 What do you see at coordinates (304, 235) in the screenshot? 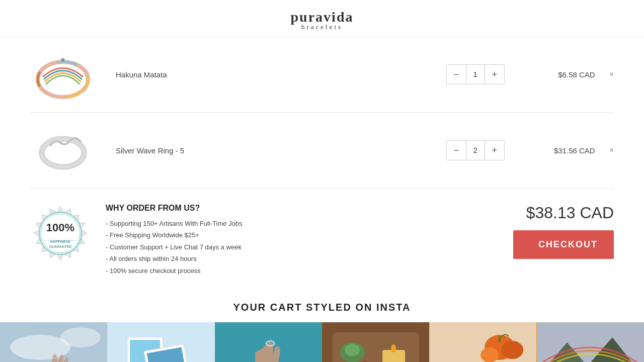
I see `why-order-point-1: - Free Shipping Worldwide $25+` at bounding box center [304, 235].